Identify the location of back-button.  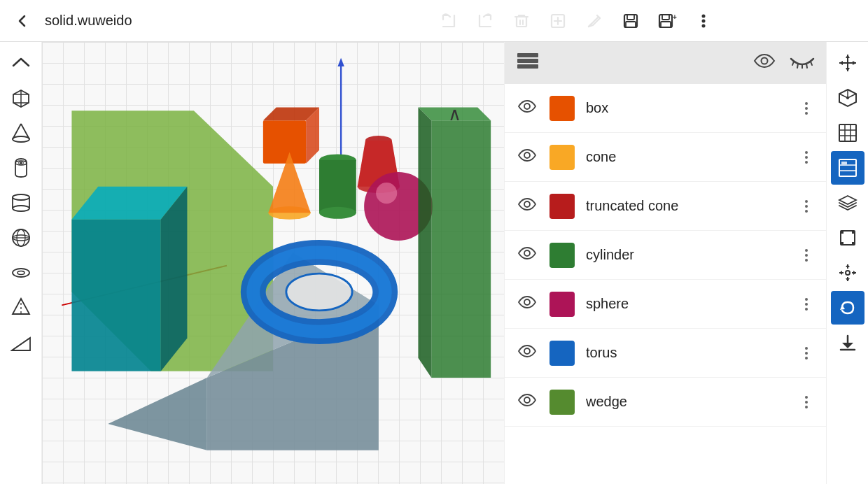
(22, 21).